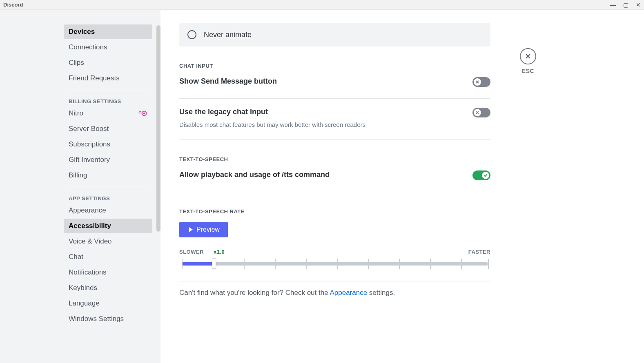 The image size is (644, 363). I want to click on section-heading-chat-input: CHAT INPUT, so click(335, 66).